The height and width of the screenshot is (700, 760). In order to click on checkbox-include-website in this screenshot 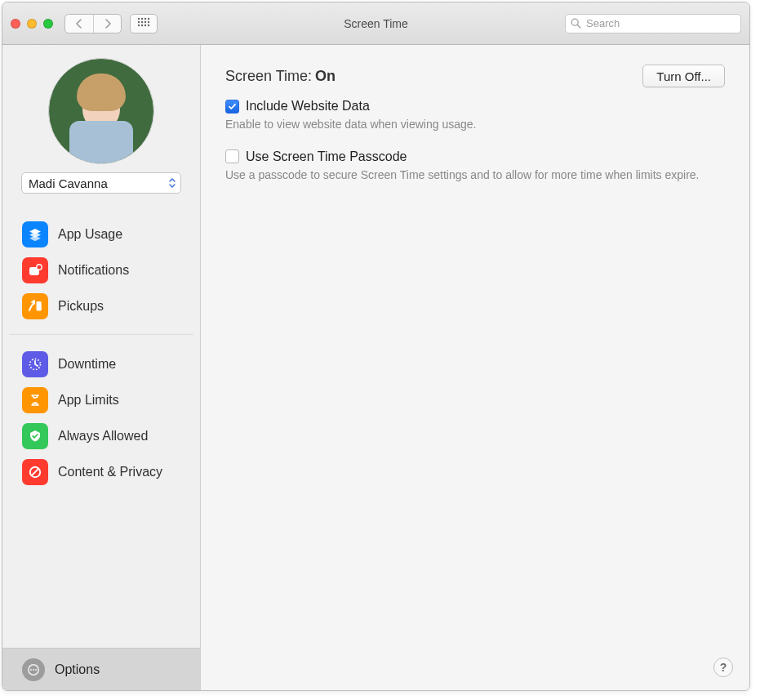, I will do `click(232, 106)`.